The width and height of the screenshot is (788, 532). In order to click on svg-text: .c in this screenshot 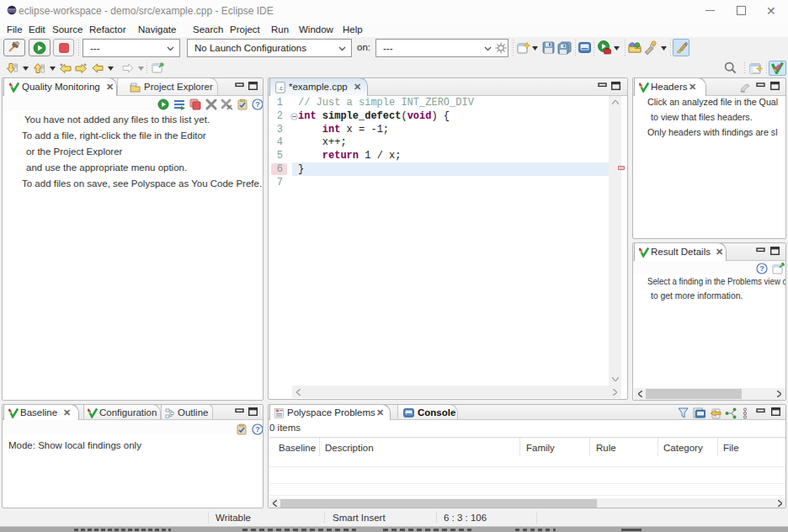, I will do `click(280, 88)`.